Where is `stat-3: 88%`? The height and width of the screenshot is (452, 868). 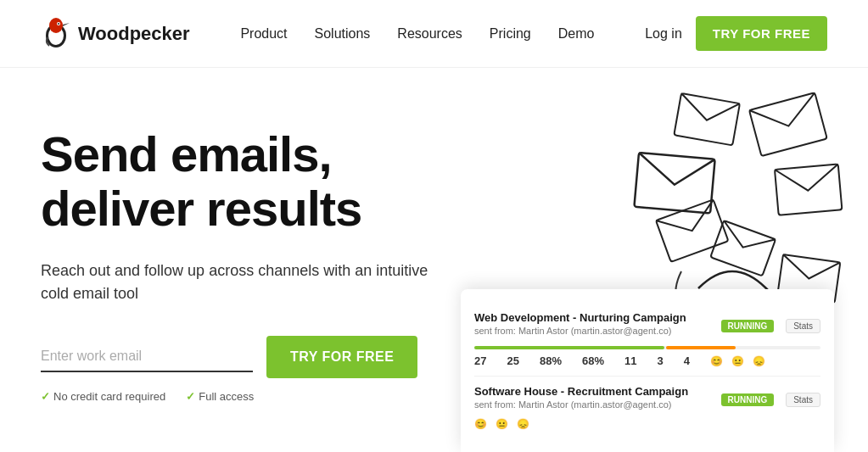
stat-3: 88% is located at coordinates (551, 361).